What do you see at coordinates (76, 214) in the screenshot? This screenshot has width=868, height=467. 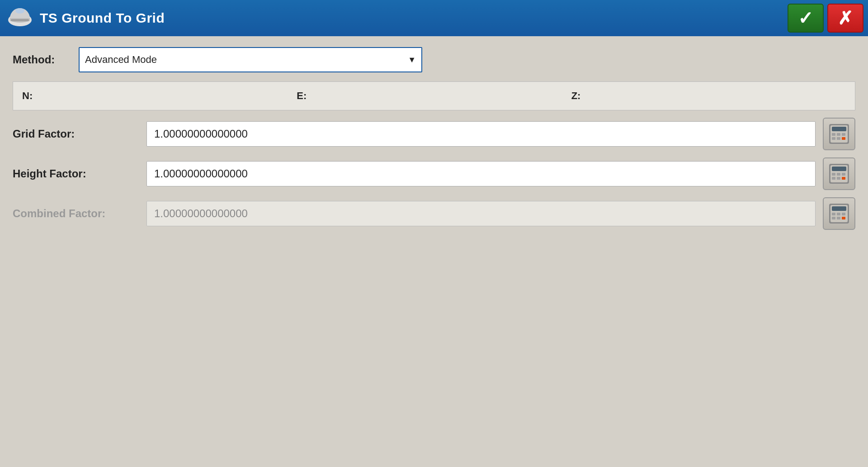 I see `combined-factor-label: Combined Factor:` at bounding box center [76, 214].